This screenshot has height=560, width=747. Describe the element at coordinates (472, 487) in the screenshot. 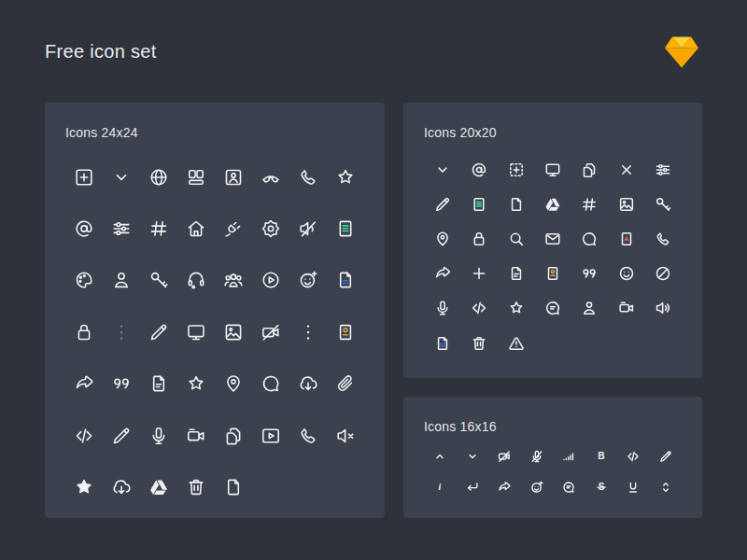

I see `return-icon` at that location.